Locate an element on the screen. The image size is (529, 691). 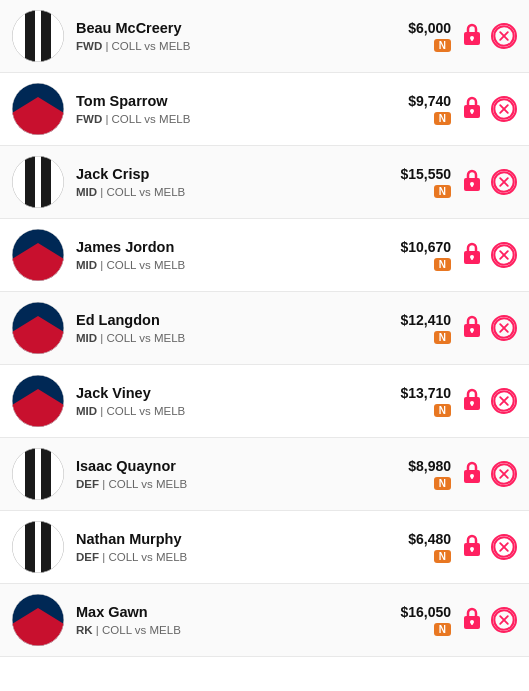
player-position: FWD is located at coordinates (89, 119).